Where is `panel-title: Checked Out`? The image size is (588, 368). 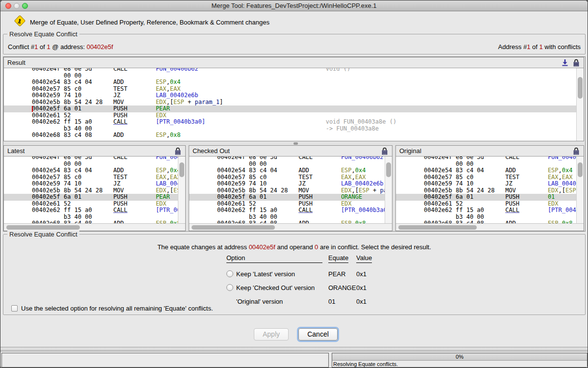
panel-title: Checked Out is located at coordinates (211, 151).